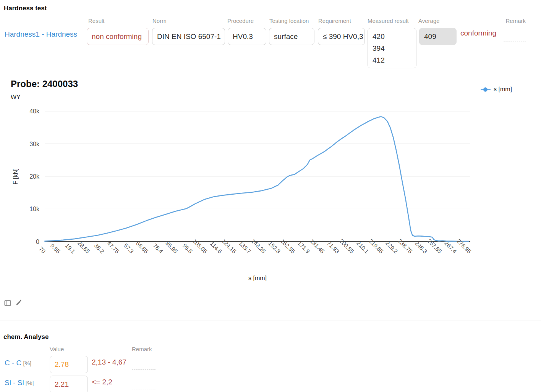  Describe the element at coordinates (96, 21) in the screenshot. I see `header-result: Result` at that location.